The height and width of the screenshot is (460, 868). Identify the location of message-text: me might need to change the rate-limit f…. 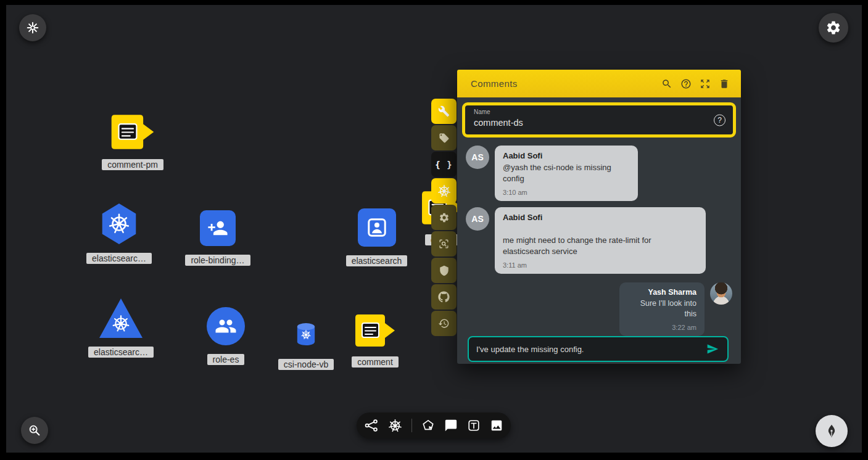
(600, 240).